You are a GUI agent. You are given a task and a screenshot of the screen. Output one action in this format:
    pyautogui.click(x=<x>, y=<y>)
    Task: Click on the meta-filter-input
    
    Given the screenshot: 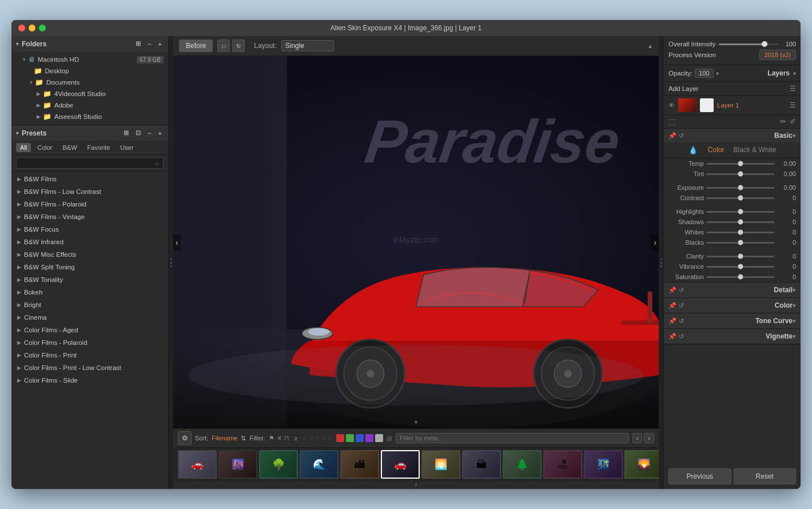 What is the action you would take?
    pyautogui.click(x=512, y=438)
    